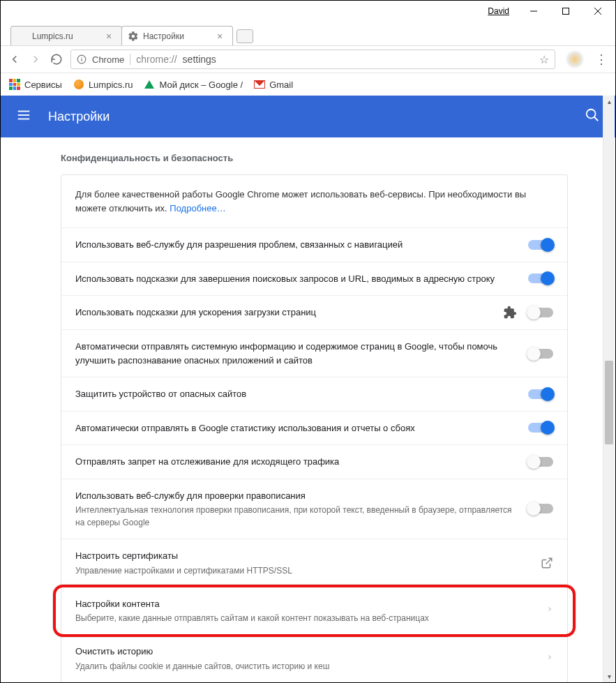 The height and width of the screenshot is (683, 616). I want to click on profile-name: David, so click(498, 11).